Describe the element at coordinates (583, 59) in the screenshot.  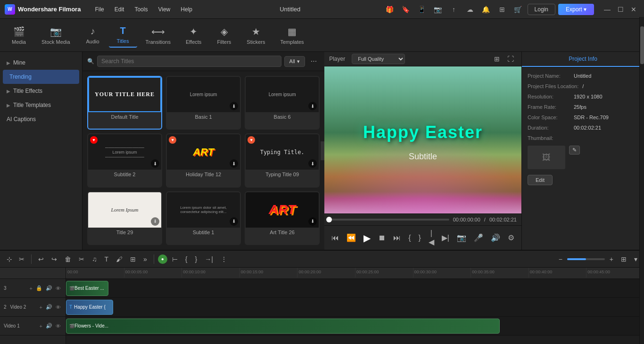
I see `tab-project-info: Project Info` at that location.